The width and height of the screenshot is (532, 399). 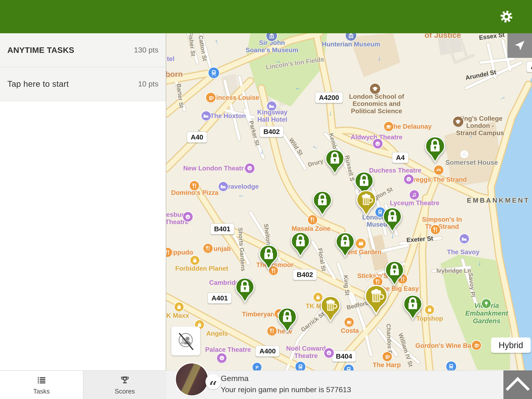 What do you see at coordinates (41, 391) in the screenshot?
I see `tab-tasks-label: Tasks` at bounding box center [41, 391].